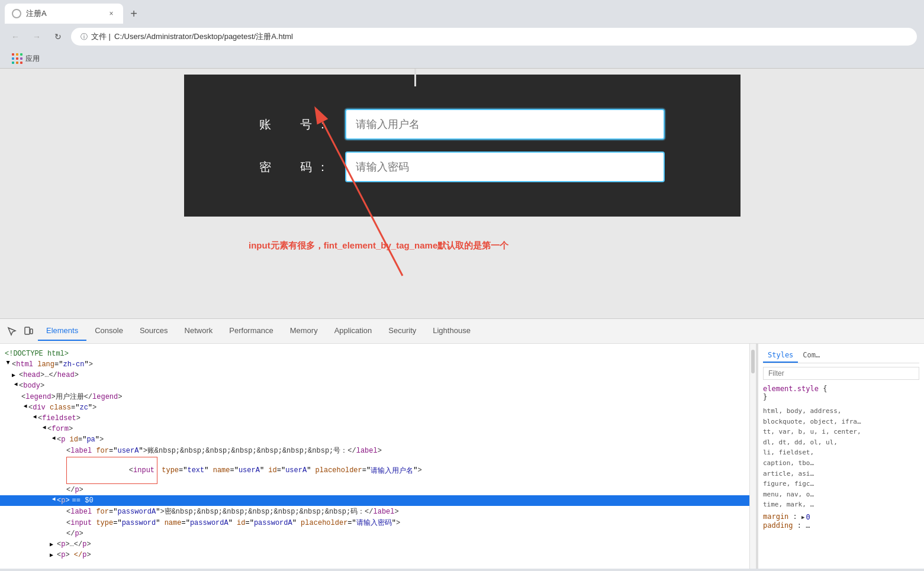 The image size is (924, 571). What do you see at coordinates (18, 59) in the screenshot?
I see `apps-grid-icon` at bounding box center [18, 59].